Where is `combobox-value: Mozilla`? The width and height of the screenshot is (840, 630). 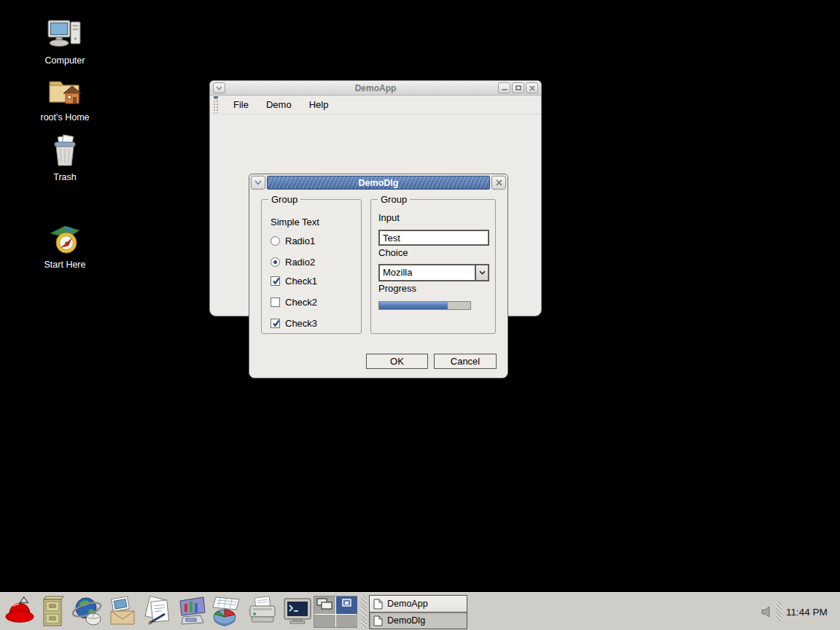 combobox-value: Mozilla is located at coordinates (427, 273).